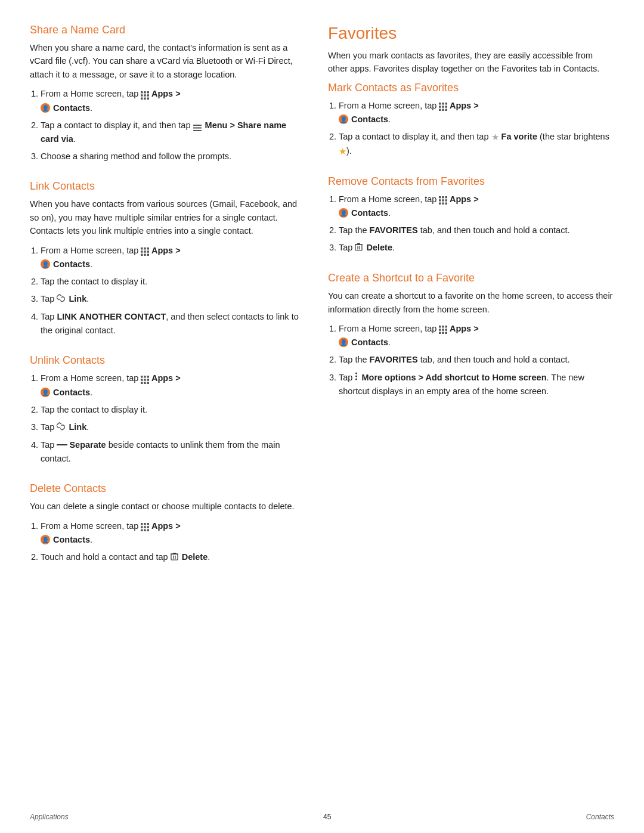  Describe the element at coordinates (167, 217) in the screenshot. I see `link-intro: When you have contacts from various sour…` at that location.